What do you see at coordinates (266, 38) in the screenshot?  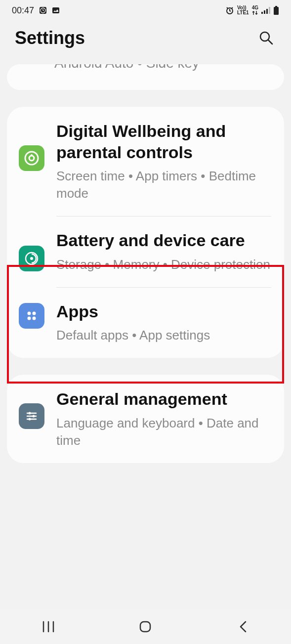 I see `search-button` at bounding box center [266, 38].